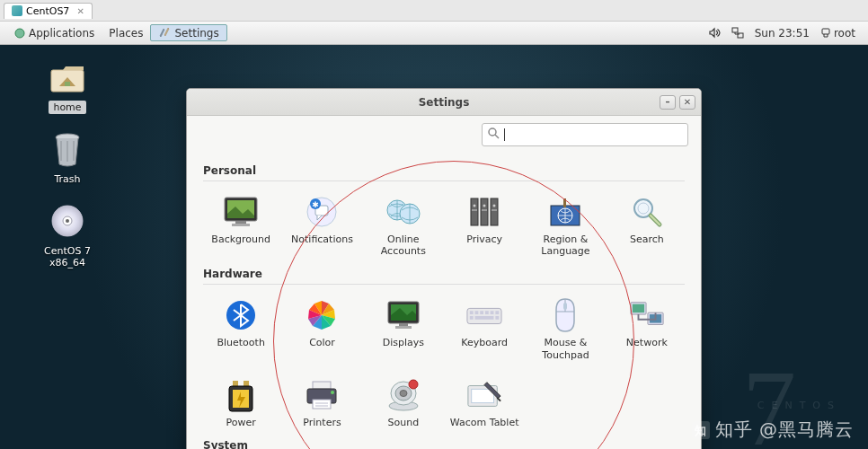 The height and width of the screenshot is (449, 868). I want to click on vm-icon, so click(17, 11).